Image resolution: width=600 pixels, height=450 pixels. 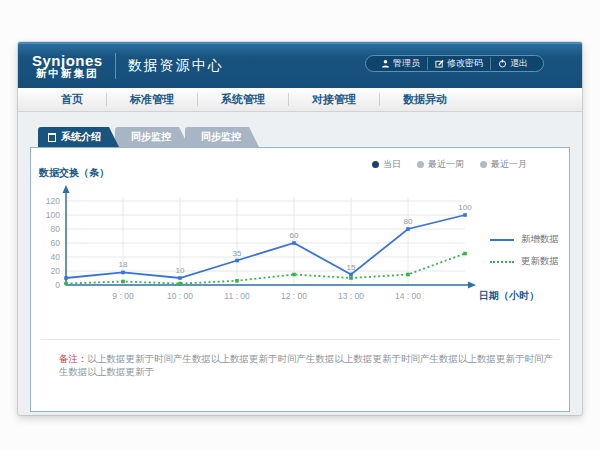 What do you see at coordinates (425, 100) in the screenshot?
I see `nav-item-4: 数据异动` at bounding box center [425, 100].